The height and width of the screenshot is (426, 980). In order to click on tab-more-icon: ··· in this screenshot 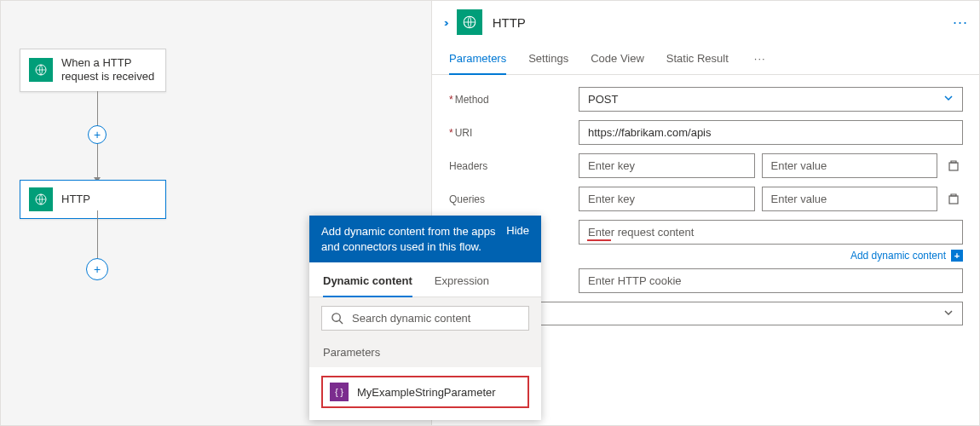, I will do `click(760, 60)`.